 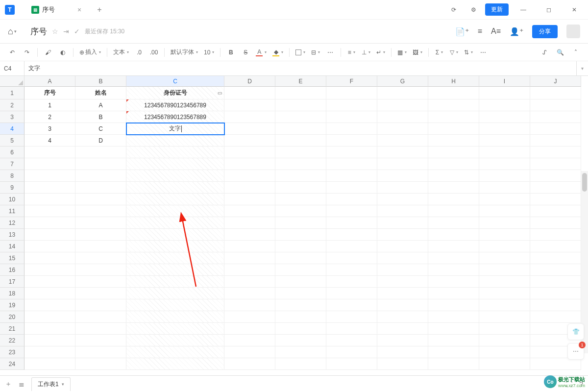 What do you see at coordinates (585, 182) in the screenshot?
I see `scrollbar-thumb` at bounding box center [585, 182].